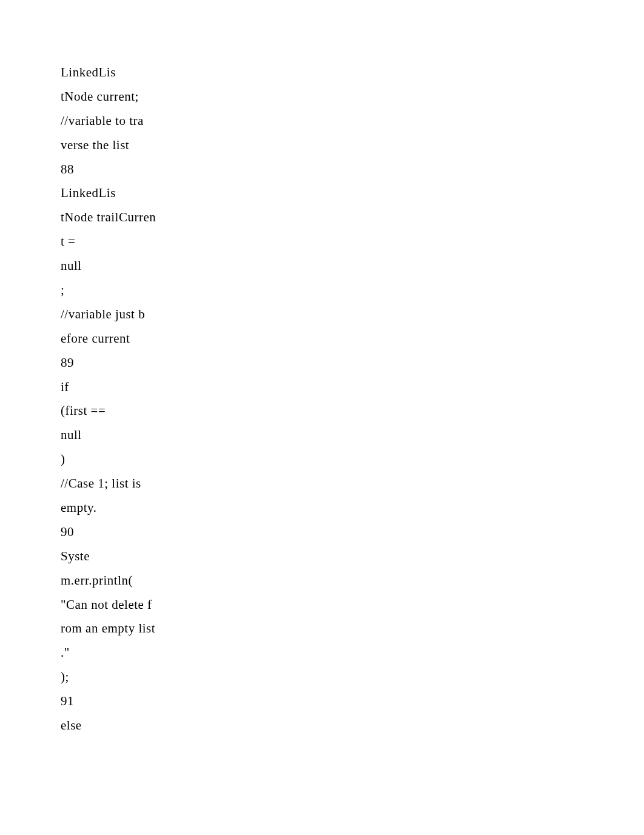 The height and width of the screenshot is (835, 644). I want to click on code-line: if, so click(322, 387).